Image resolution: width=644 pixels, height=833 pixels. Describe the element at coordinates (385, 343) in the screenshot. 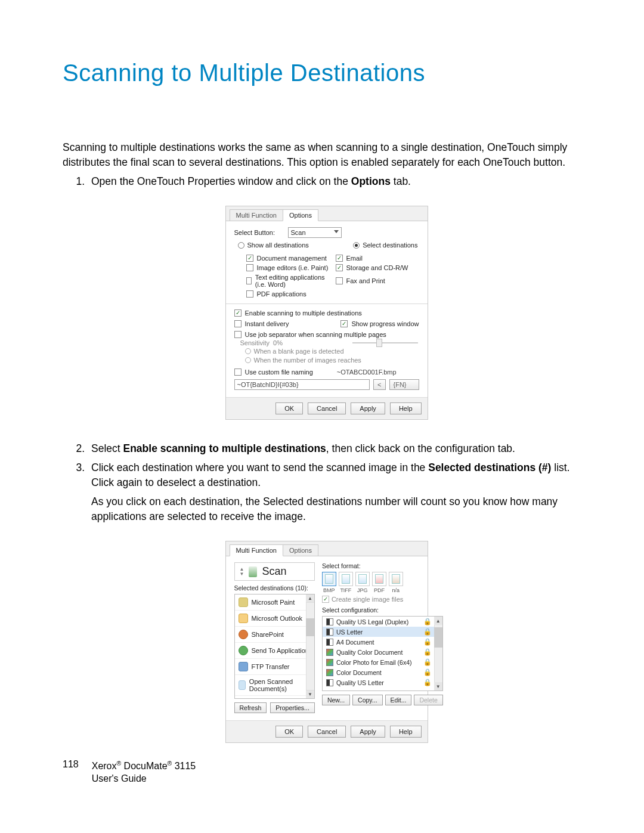

I see `sensitivity-slider` at that location.